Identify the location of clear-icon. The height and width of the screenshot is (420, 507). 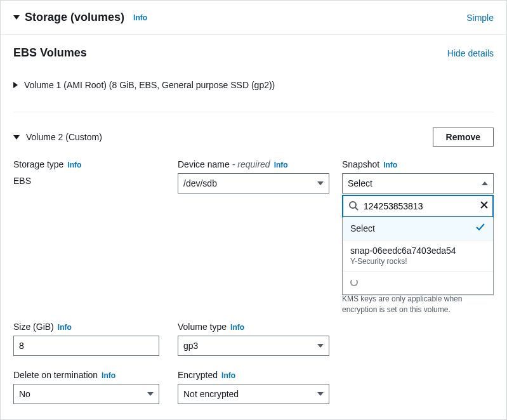
(484, 206).